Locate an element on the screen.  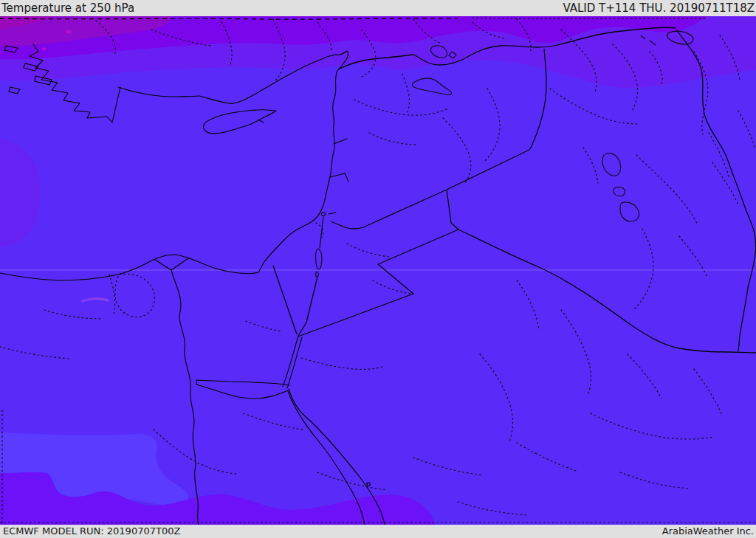
header-bar: Temperature at 250 hPa VALID T+114 THU. … is located at coordinates (378, 8).